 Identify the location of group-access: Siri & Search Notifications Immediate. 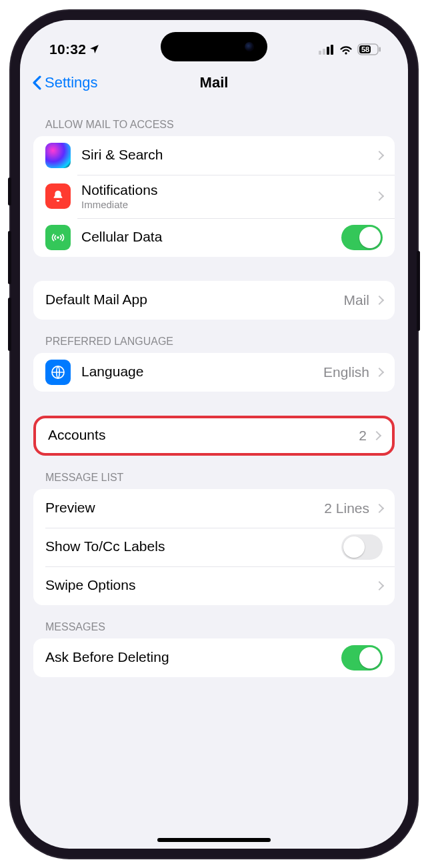
(214, 196).